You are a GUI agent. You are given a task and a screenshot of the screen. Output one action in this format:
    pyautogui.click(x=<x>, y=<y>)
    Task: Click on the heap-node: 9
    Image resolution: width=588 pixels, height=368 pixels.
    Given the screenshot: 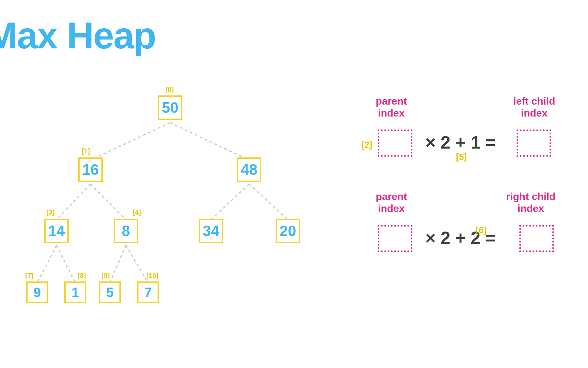 What is the action you would take?
    pyautogui.click(x=37, y=292)
    